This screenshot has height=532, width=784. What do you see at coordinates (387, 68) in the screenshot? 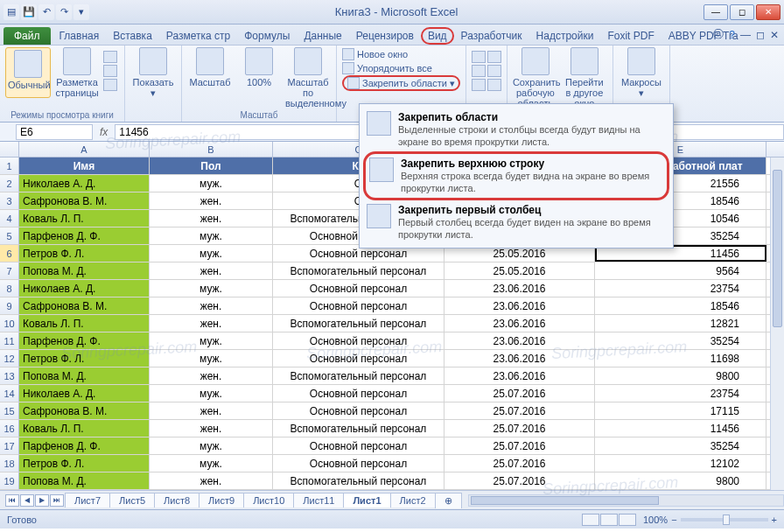
I see `arrange-all-button: Упорядочить все` at bounding box center [387, 68].